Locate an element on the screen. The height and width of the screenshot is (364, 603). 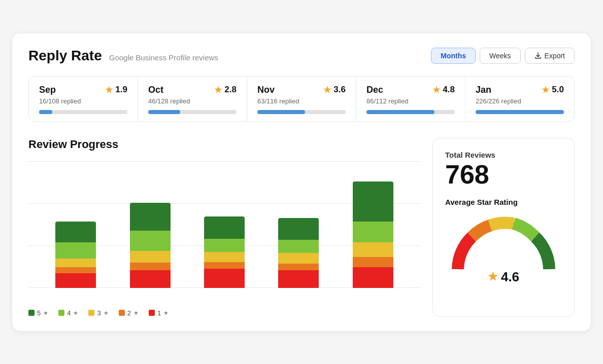
export-button: Export is located at coordinates (550, 56).